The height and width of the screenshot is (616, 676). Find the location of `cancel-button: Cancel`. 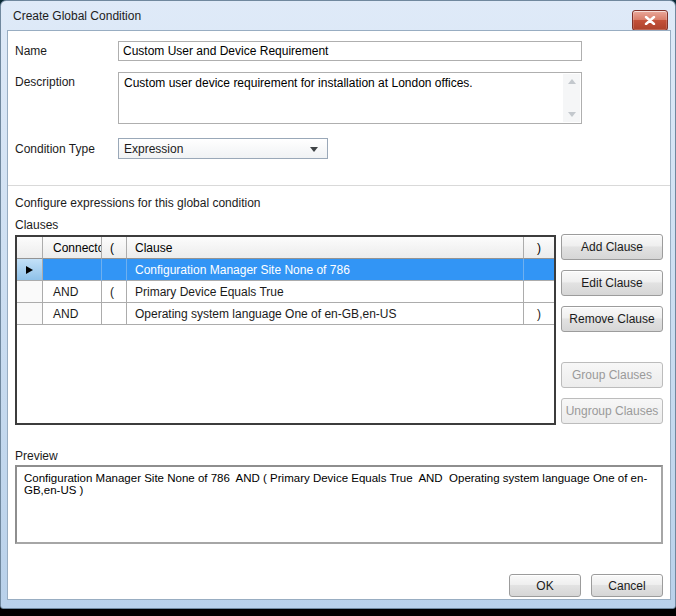

cancel-button: Cancel is located at coordinates (627, 586).